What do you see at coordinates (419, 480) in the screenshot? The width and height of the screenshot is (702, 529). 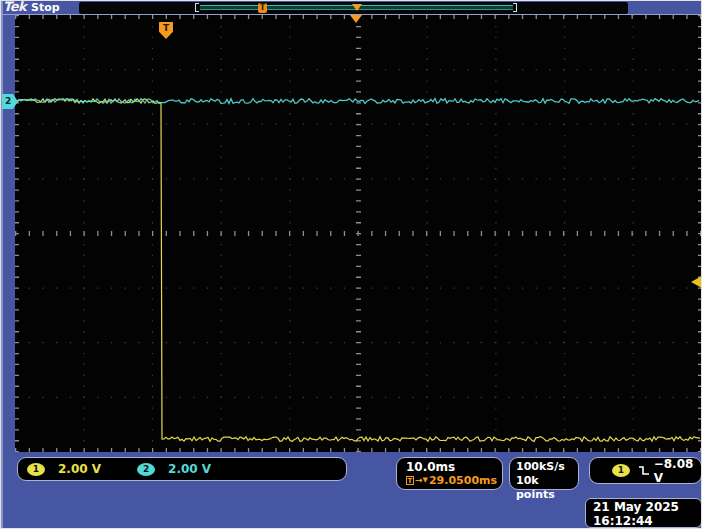 I see `arrow-right-icon: →` at bounding box center [419, 480].